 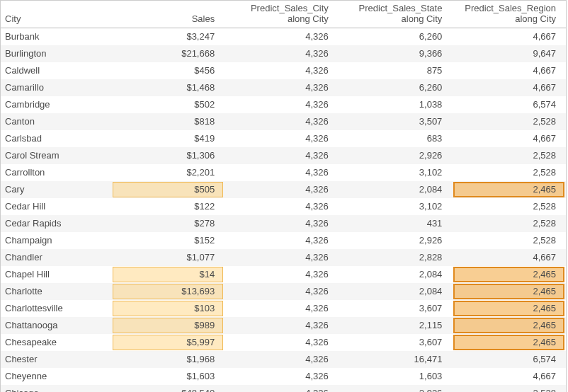 What do you see at coordinates (283, 156) in the screenshot?
I see `table-row: Carol Stream$1,3064,3262,9262,528` at bounding box center [283, 156].